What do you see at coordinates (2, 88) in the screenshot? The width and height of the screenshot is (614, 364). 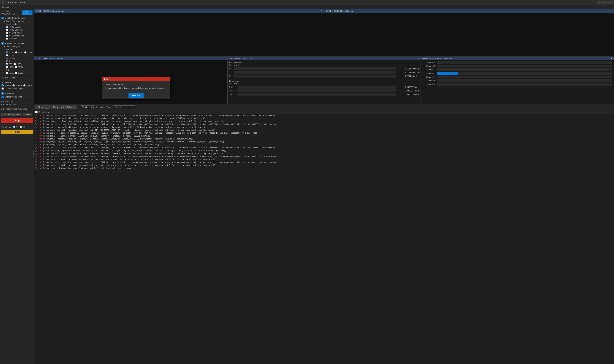 I see `disable-led-checkbox` at bounding box center [2, 88].